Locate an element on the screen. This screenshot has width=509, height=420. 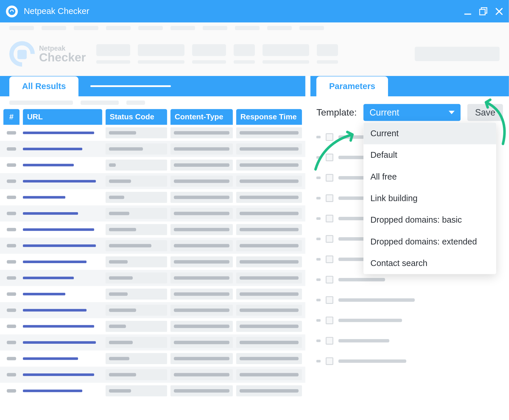
template-option: All free is located at coordinates (430, 177).